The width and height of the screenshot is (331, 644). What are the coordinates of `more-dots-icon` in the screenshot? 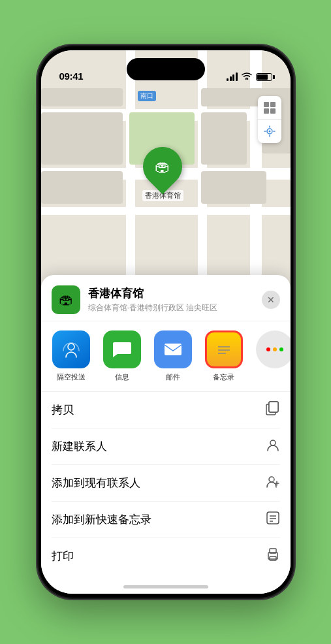 It's located at (273, 349).